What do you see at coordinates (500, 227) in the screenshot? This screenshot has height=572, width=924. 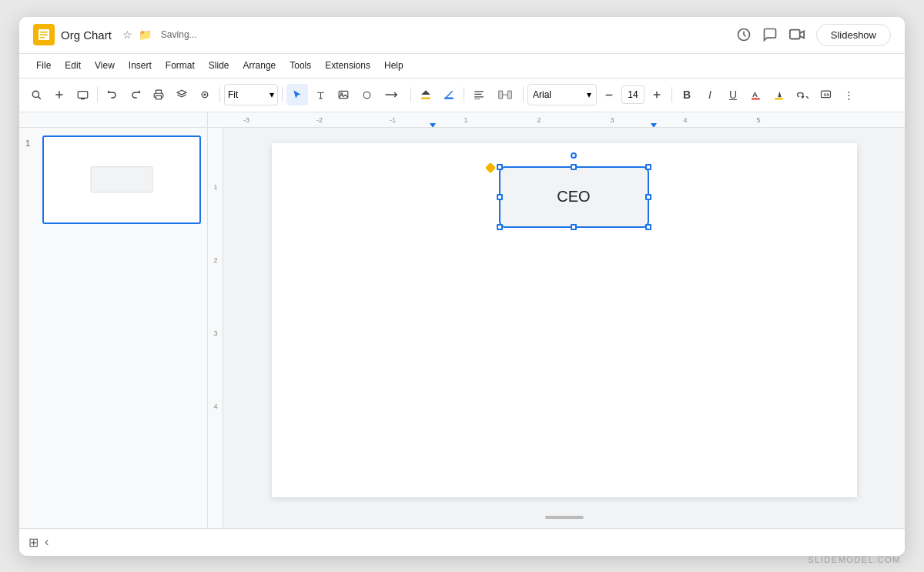 I see `handle-bottom-left` at bounding box center [500, 227].